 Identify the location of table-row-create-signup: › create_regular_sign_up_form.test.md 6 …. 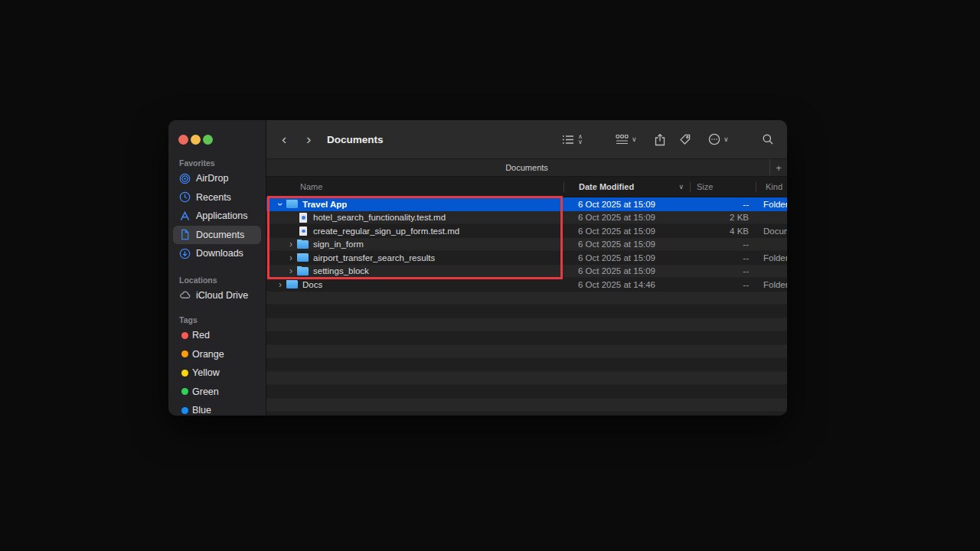
(527, 231).